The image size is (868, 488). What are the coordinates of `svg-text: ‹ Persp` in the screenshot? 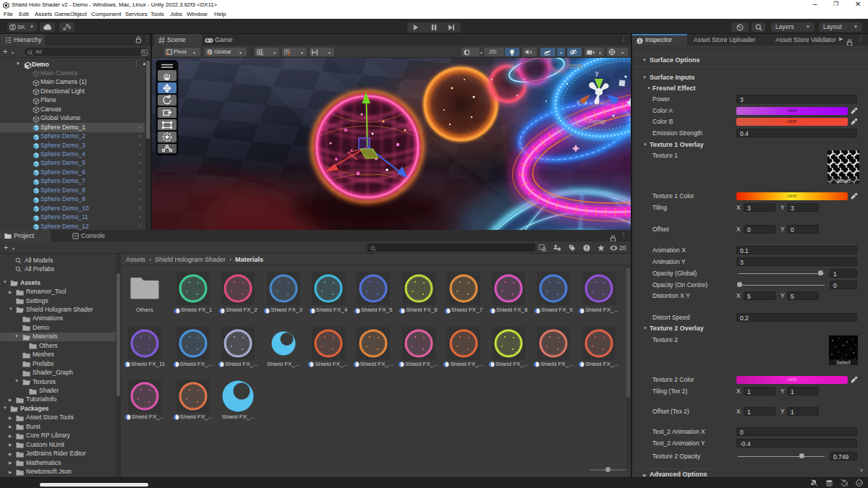 It's located at (595, 121).